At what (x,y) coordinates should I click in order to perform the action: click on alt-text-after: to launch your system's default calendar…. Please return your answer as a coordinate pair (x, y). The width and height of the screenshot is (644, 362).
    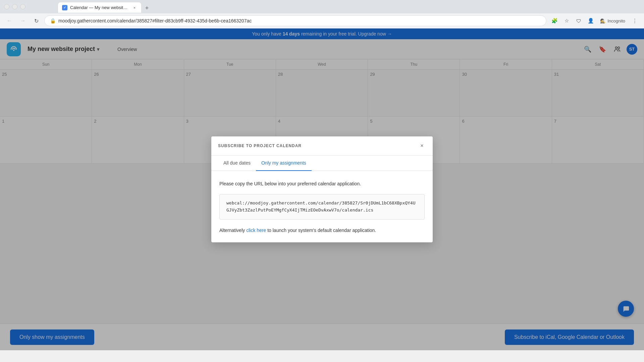
    Looking at the image, I should click on (322, 230).